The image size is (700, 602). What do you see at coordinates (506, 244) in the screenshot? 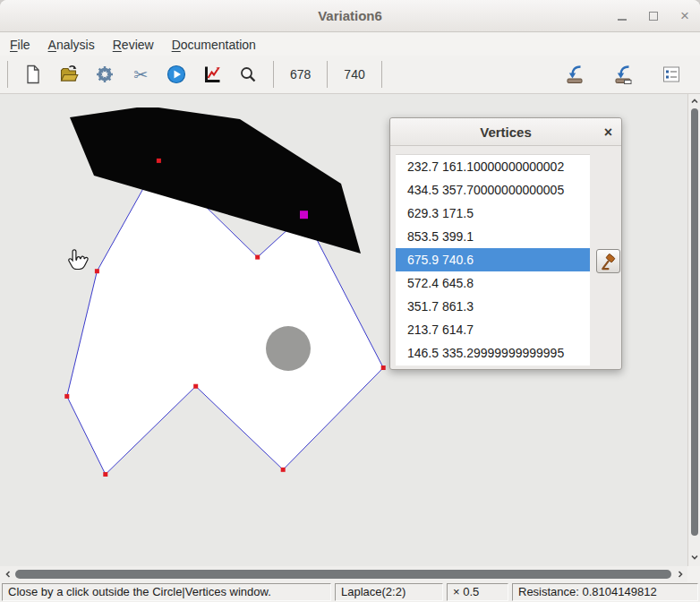
I see `vertices-dialog: Vertices × 232.7 161.10000000000002434.5…` at bounding box center [506, 244].